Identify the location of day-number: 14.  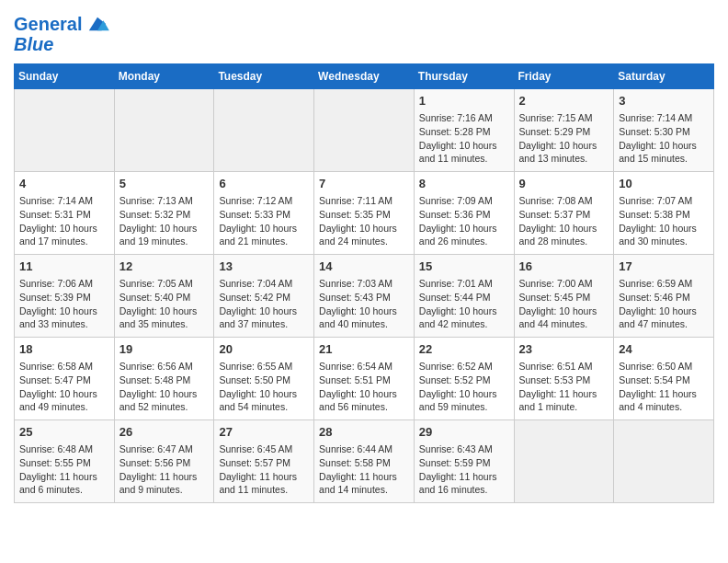
(364, 267).